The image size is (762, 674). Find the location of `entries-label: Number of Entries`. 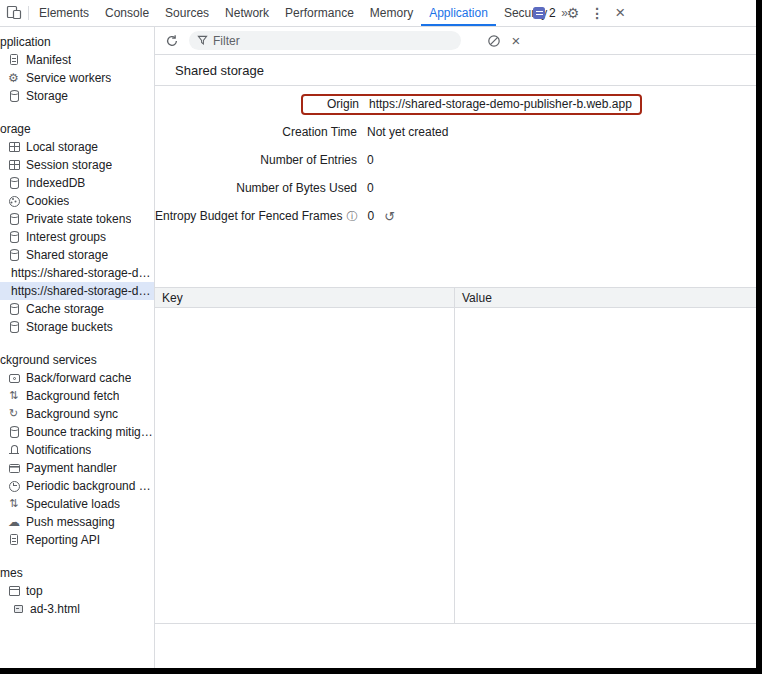

entries-label: Number of Entries is located at coordinates (256, 160).